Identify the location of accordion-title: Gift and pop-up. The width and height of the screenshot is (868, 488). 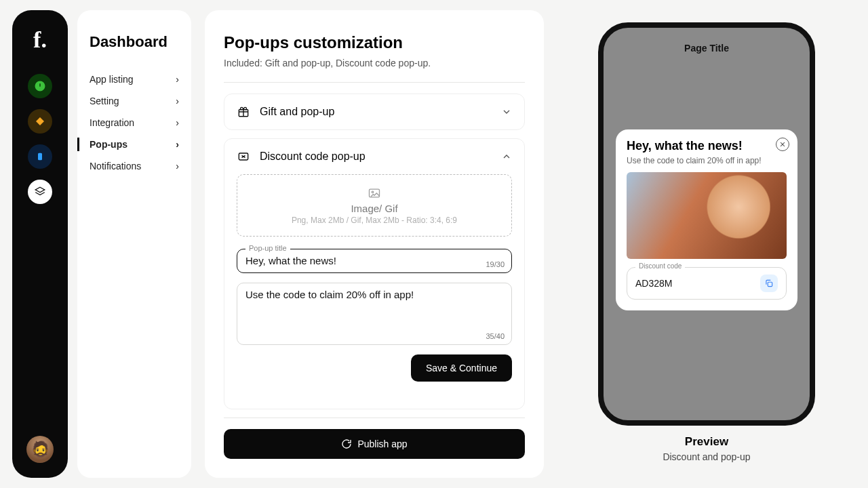
(376, 112).